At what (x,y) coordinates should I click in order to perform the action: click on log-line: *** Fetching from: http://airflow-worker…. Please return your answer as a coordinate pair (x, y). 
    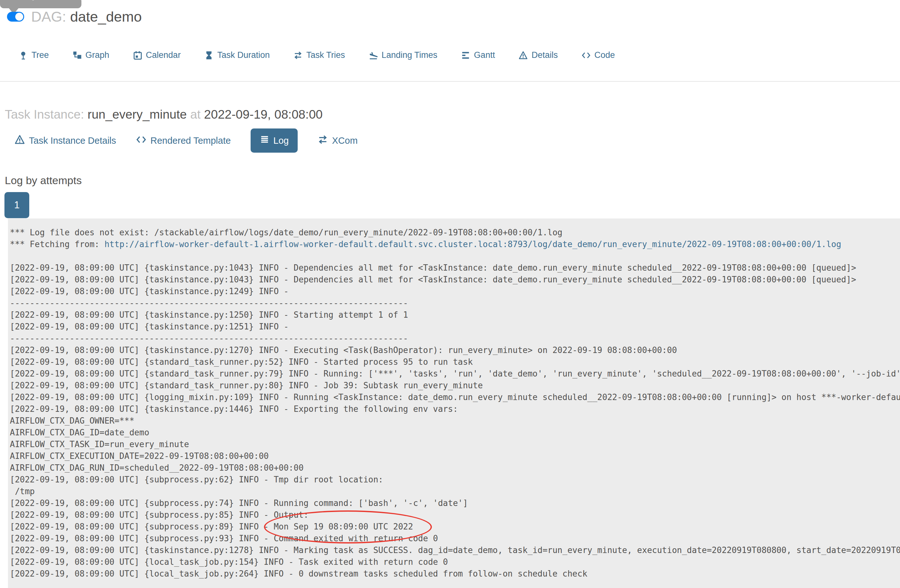
    Looking at the image, I should click on (455, 244).